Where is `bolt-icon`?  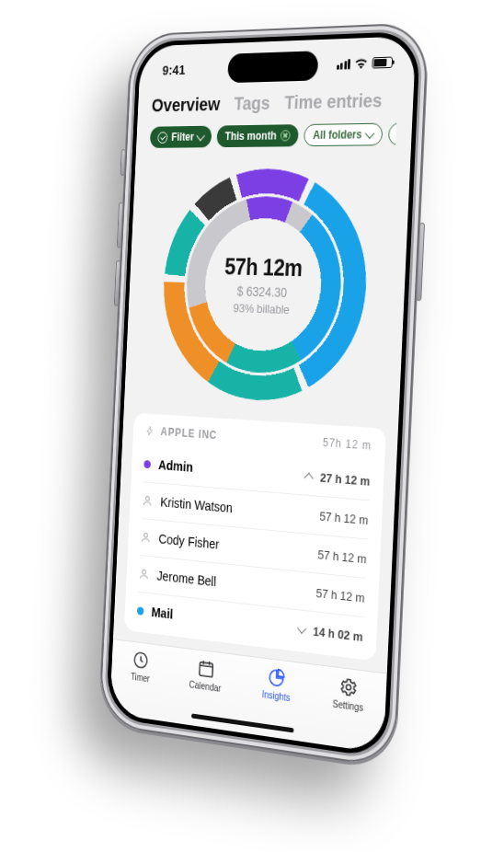 bolt-icon is located at coordinates (151, 431).